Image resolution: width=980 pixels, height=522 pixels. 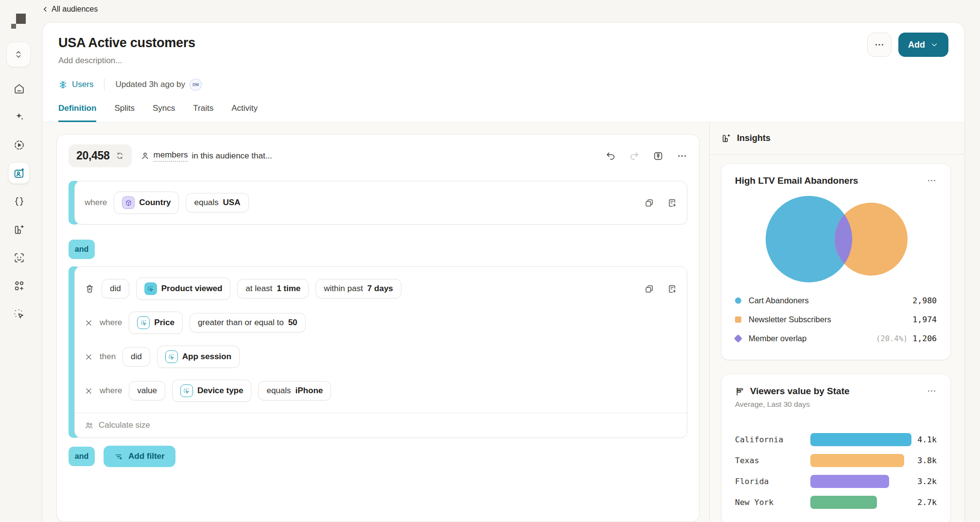 I want to click on avatar: DM, so click(x=195, y=85).